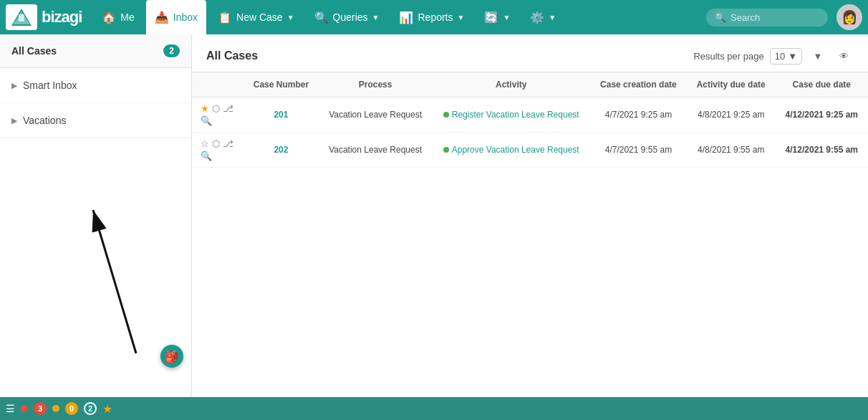  I want to click on nav-clock: 🔄 ▼, so click(497, 17).